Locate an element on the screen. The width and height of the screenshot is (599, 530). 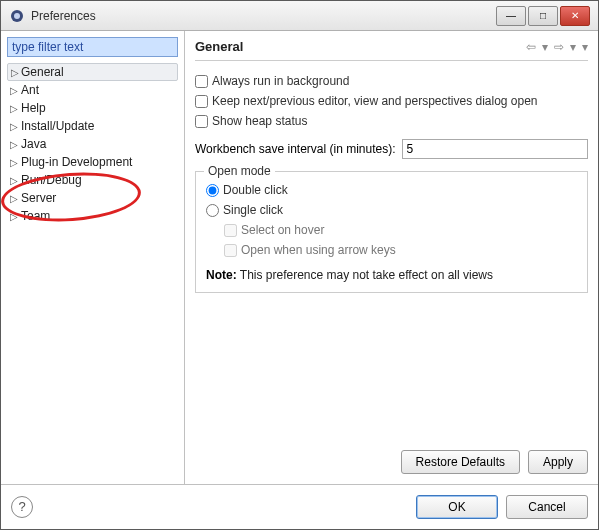
check-always-bg: Always run in background is located at coordinates (392, 81).